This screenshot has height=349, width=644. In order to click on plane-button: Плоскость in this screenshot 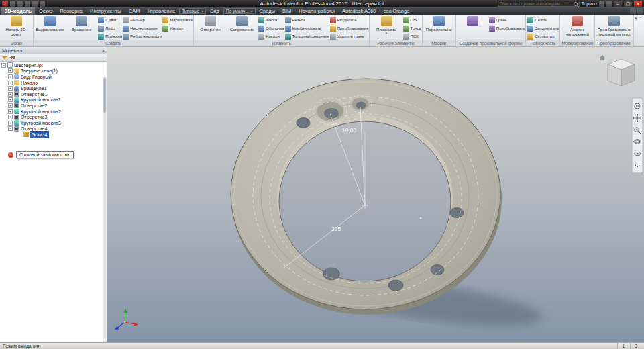, I will do `click(386, 26)`.